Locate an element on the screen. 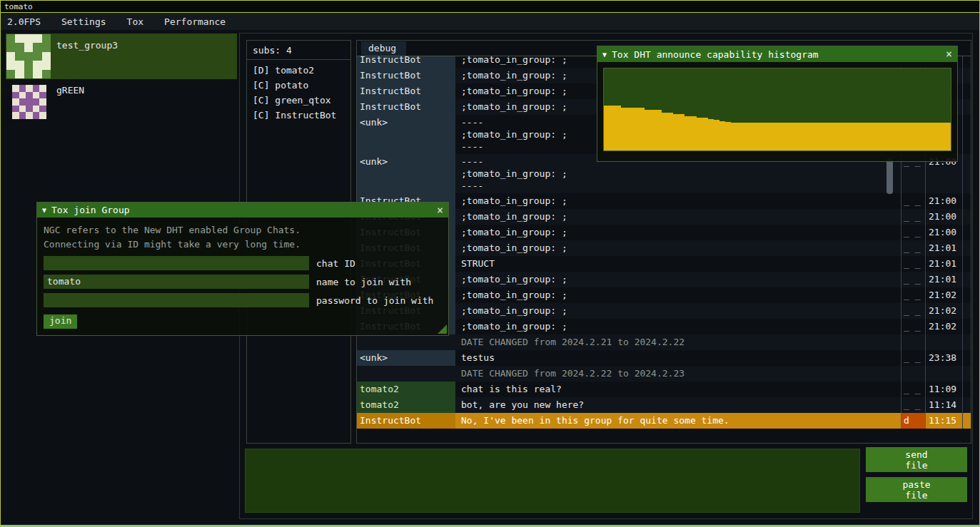 Image resolution: width=980 pixels, height=527 pixels. group-item-test_group3: test_group3 is located at coordinates (121, 56).